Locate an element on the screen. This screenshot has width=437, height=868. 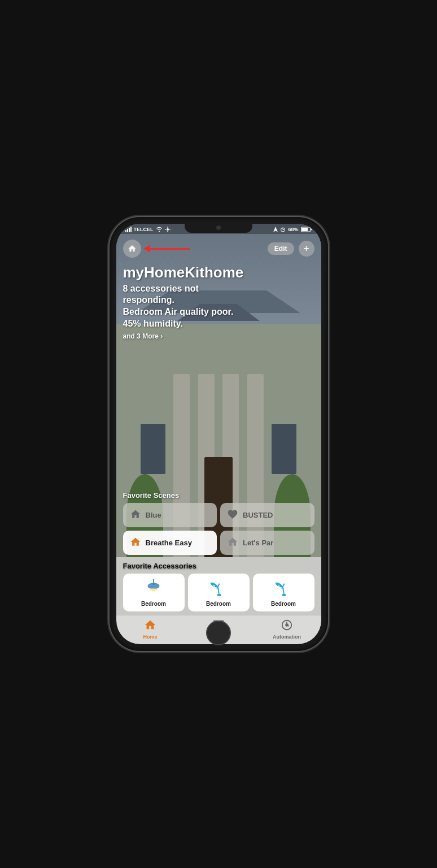
accessories-label: Favorite Accessories is located at coordinates (219, 566).